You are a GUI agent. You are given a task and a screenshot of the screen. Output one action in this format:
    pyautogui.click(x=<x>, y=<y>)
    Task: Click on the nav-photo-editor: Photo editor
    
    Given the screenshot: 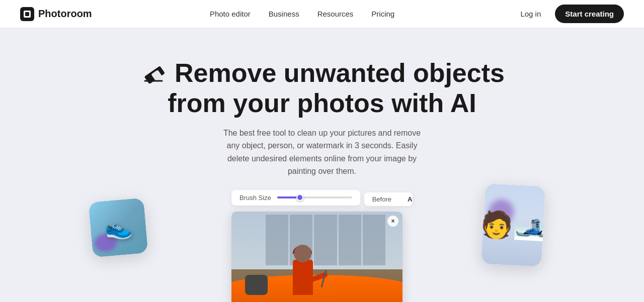 What is the action you would take?
    pyautogui.click(x=230, y=14)
    